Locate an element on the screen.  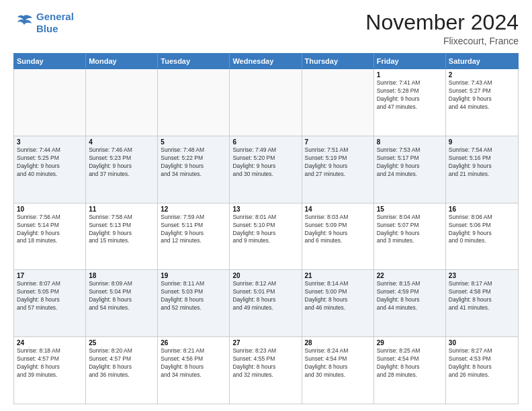
calendar-cell: 30Sunrise: 8:27 AM Sunset: 4:53 PM Dayli… is located at coordinates (482, 371).